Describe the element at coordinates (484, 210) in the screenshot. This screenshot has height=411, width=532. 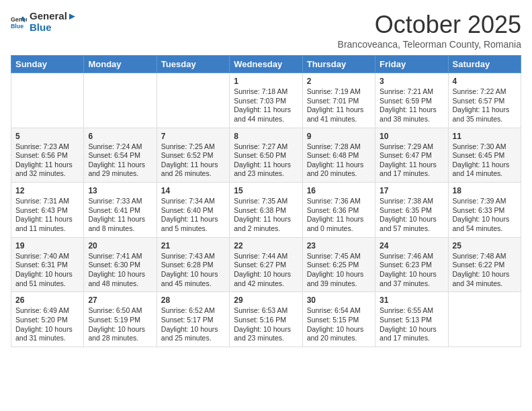
I see `calendar-cell: 18Sunrise: 7:39 AMSunset: 6:33 PMDayligh…` at that location.